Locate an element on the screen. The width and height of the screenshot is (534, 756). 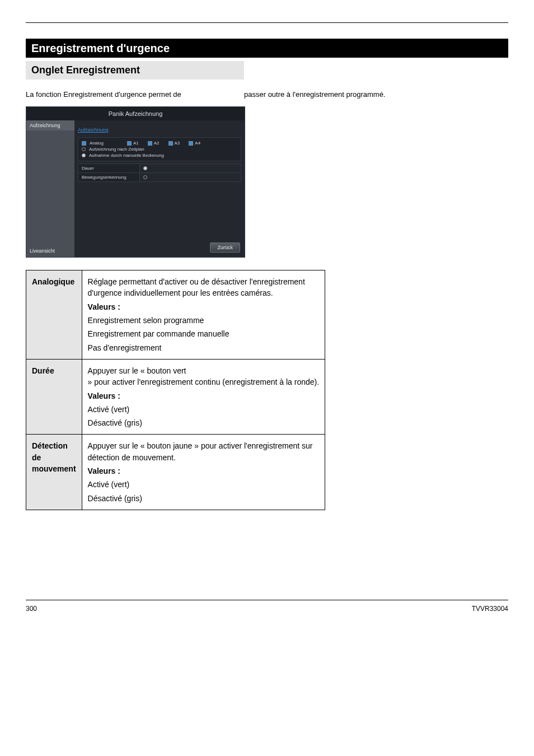
table-row: Durée Appuyer sur le « bouton vert » pou… is located at coordinates (176, 396).